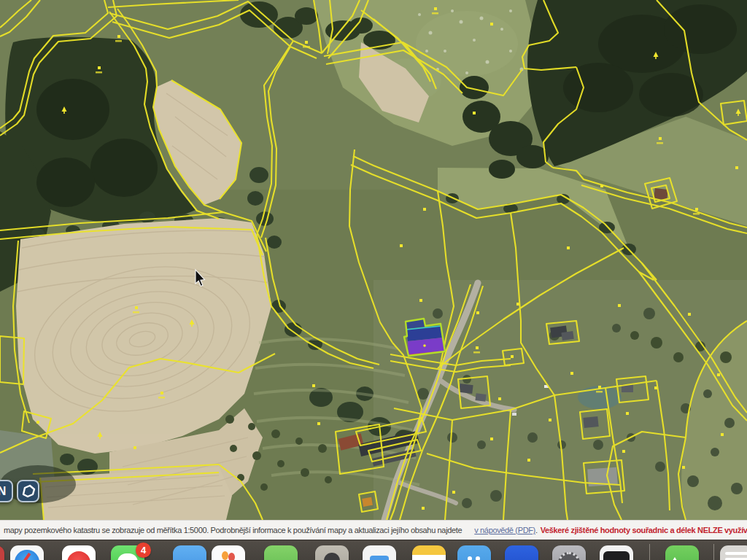  What do you see at coordinates (505, 530) in the screenshot?
I see `help-pdf-link: v nápovědě (PDF)` at bounding box center [505, 530].